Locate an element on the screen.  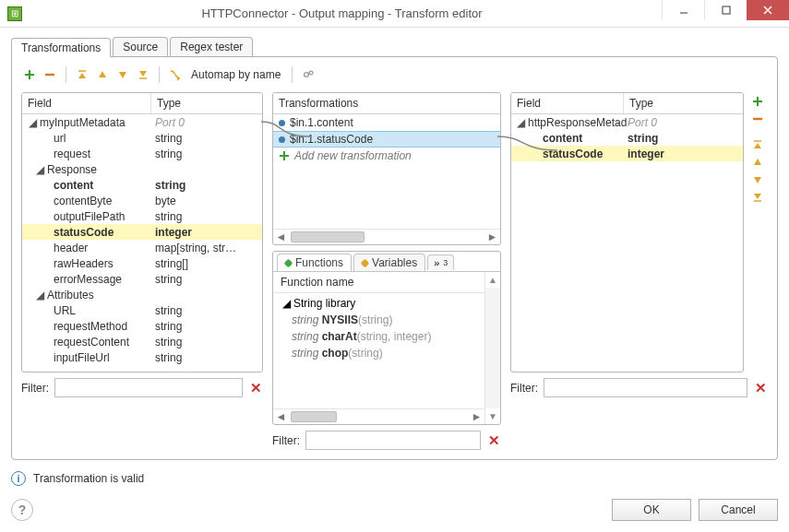
left-tree: ◢myInputMetadataPort 0 urlstring request… is located at coordinates (142, 243).